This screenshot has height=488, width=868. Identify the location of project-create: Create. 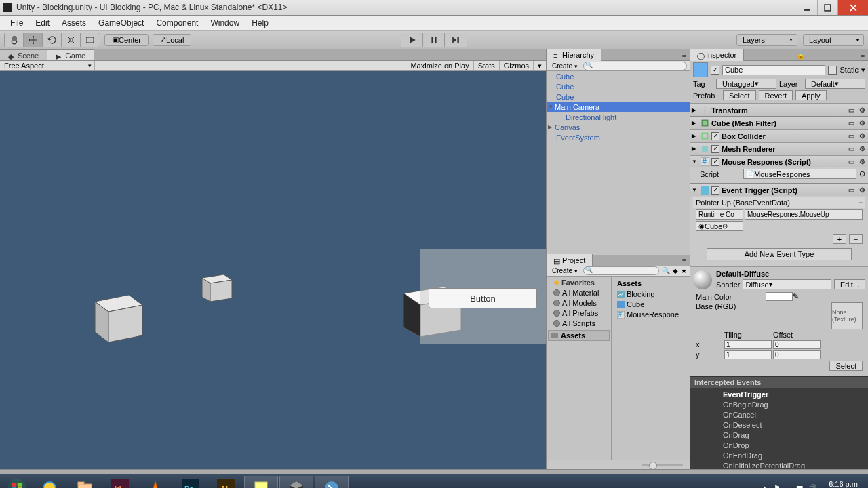
(565, 271).